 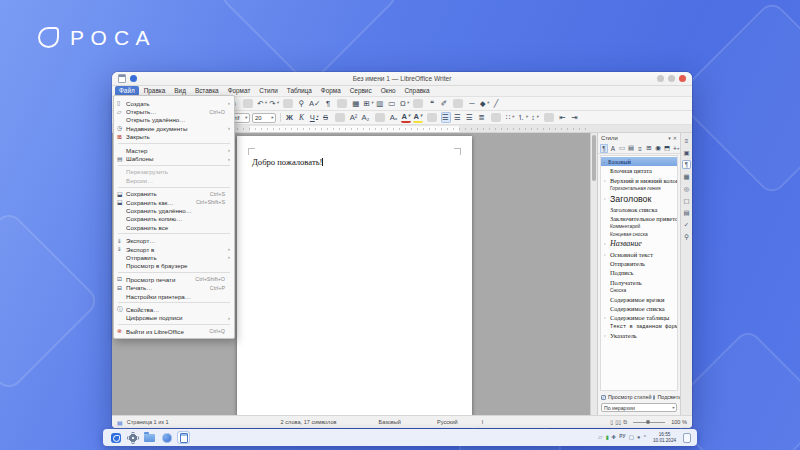 What do you see at coordinates (639, 218) in the screenshot?
I see `style-list-item: Заключительное приветствие` at bounding box center [639, 218].